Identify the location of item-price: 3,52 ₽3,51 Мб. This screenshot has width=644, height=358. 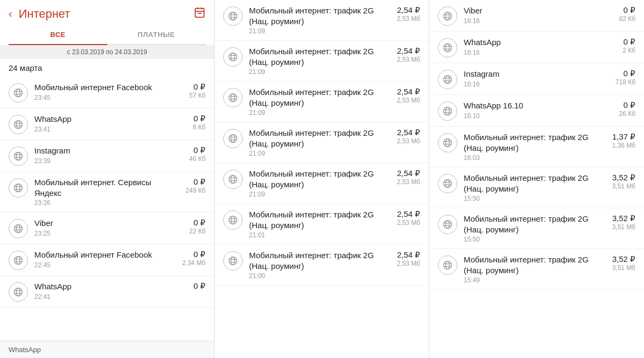
(619, 181).